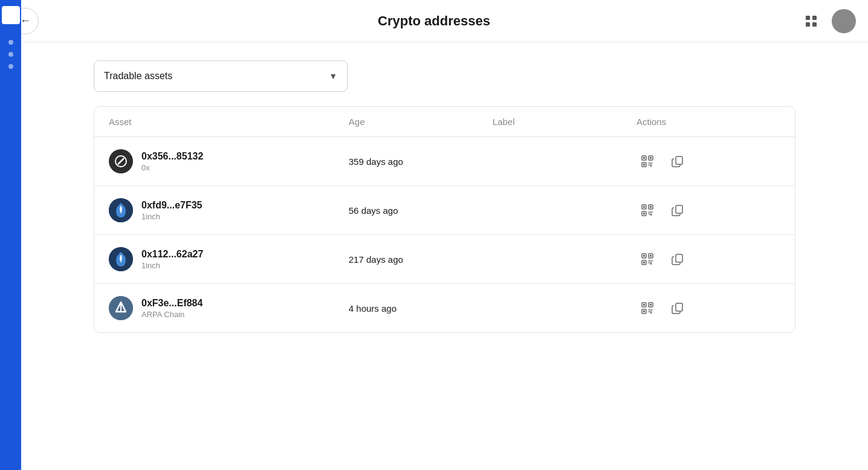 The height and width of the screenshot is (470, 868). Describe the element at coordinates (172, 303) in the screenshot. I see `asset-address-4: 0xF3e...Ef884` at that location.